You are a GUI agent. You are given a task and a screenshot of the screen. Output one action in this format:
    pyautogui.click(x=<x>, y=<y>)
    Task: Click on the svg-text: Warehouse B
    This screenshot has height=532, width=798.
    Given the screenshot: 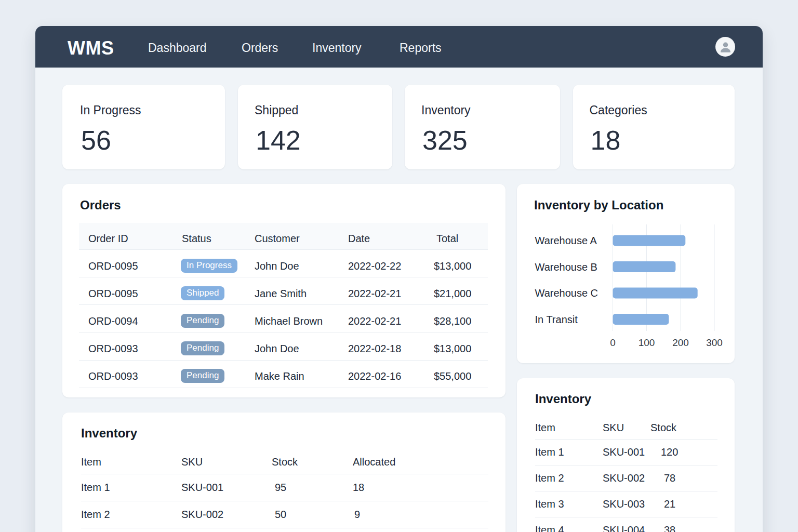 What is the action you would take?
    pyautogui.click(x=566, y=267)
    